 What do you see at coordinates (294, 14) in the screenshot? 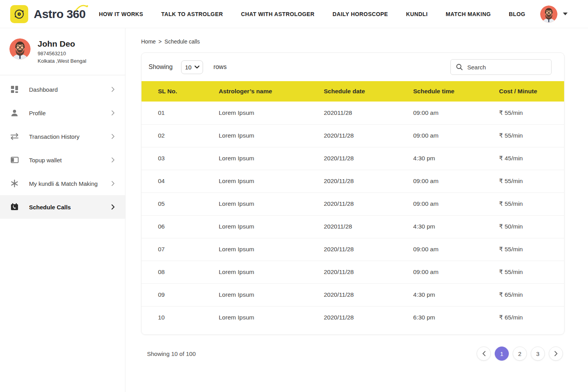
I see `top-navbar: Astro 360 HOW IT WORKSTALK TO ASTROLGERC…` at bounding box center [294, 14].